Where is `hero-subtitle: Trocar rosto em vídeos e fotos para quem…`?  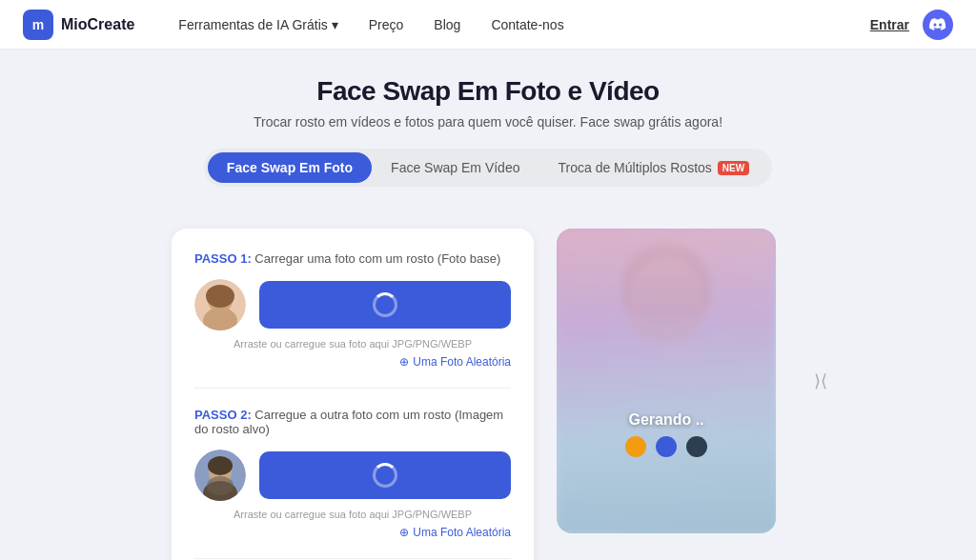
hero-subtitle: Trocar rosto em vídeos e fotos para quem… is located at coordinates (488, 122).